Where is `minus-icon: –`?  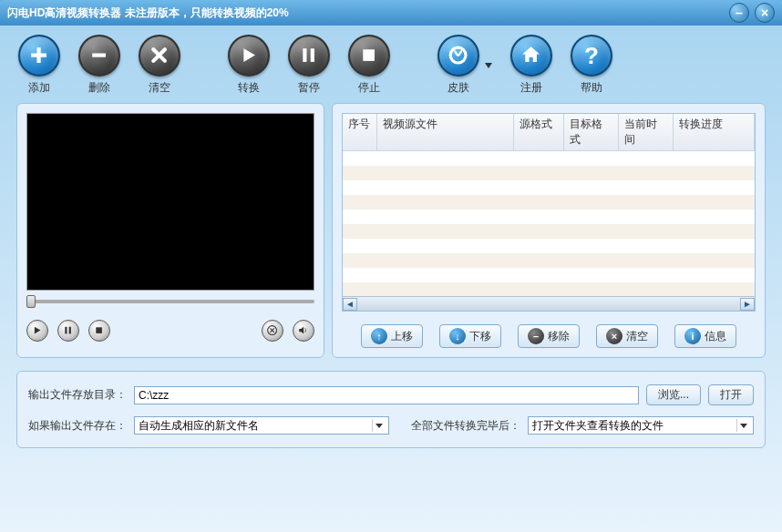 minus-icon: – is located at coordinates (536, 336).